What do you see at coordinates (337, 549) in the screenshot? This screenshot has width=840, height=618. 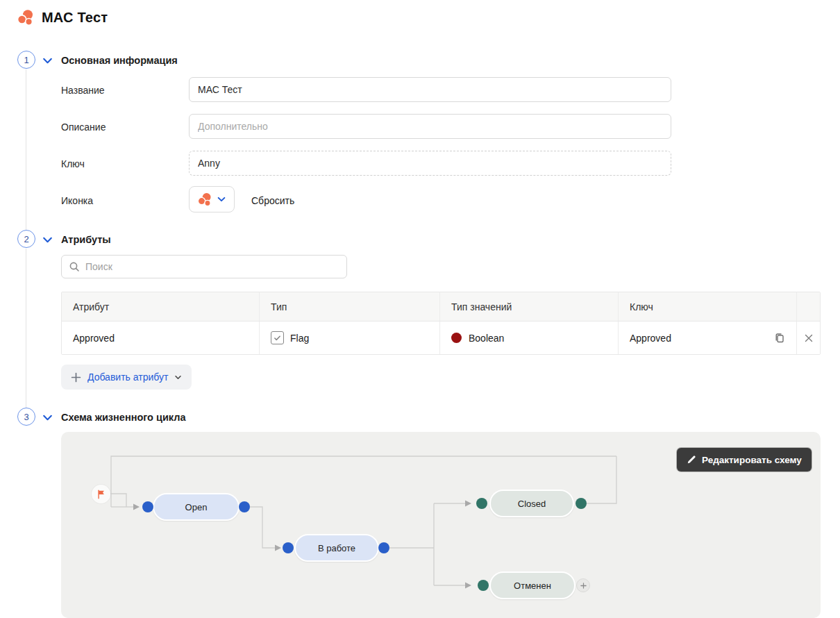 I see `node-label: В работе` at bounding box center [337, 549].